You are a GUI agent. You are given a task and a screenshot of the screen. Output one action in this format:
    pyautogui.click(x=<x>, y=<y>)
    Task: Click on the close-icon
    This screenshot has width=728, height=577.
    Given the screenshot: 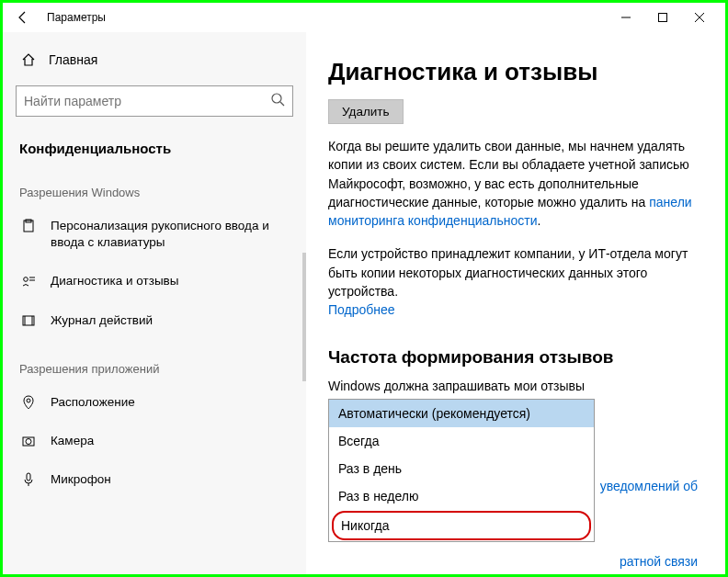 What is the action you would take?
    pyautogui.click(x=700, y=17)
    